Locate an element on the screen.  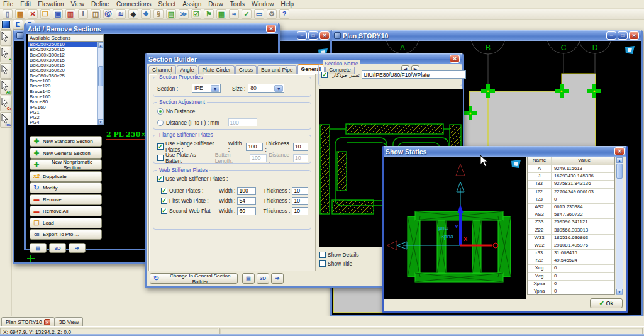
no-distance-radio is located at coordinates (160, 111).